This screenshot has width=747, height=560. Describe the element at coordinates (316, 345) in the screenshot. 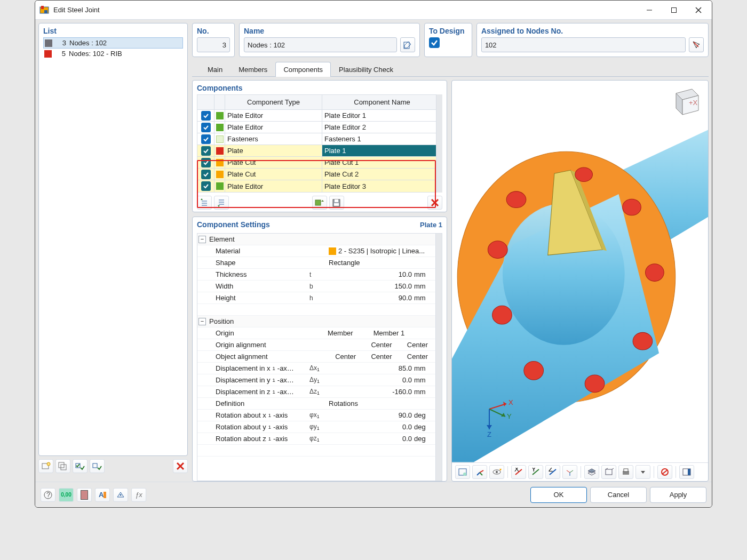

I see `tree-row: Origin alignment CenterCenter` at that location.